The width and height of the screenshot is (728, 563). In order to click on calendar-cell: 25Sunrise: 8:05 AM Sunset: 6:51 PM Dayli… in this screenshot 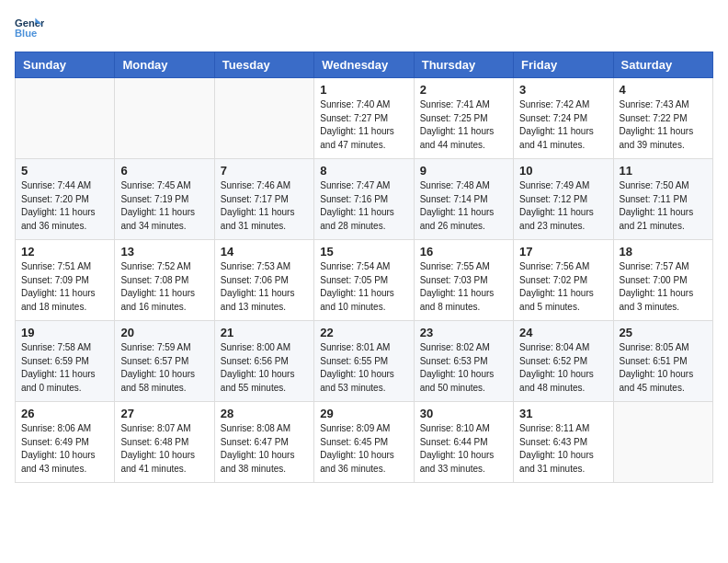, I will do `click(663, 362)`.